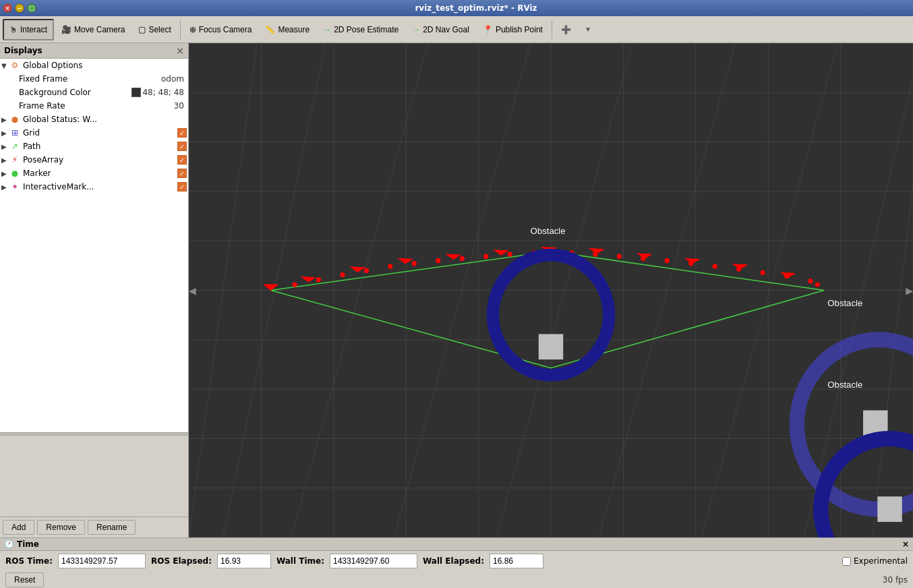 This screenshot has width=913, height=588. Describe the element at coordinates (244, 561) in the screenshot. I see `ros-elapsed-input` at that location.